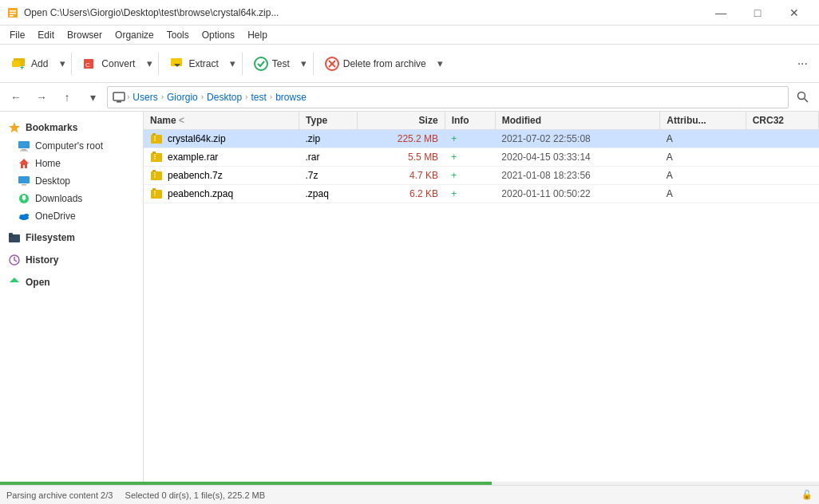  Describe the element at coordinates (18, 35) in the screenshot. I see `menu-file: File` at that location.